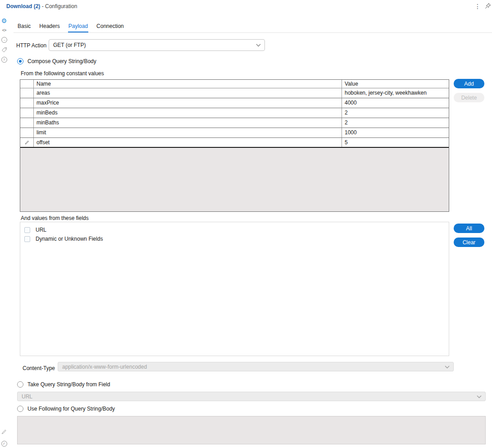 The height and width of the screenshot is (448, 492). Describe the element at coordinates (188, 133) in the screenshot. I see `name-cell: limit` at that location.